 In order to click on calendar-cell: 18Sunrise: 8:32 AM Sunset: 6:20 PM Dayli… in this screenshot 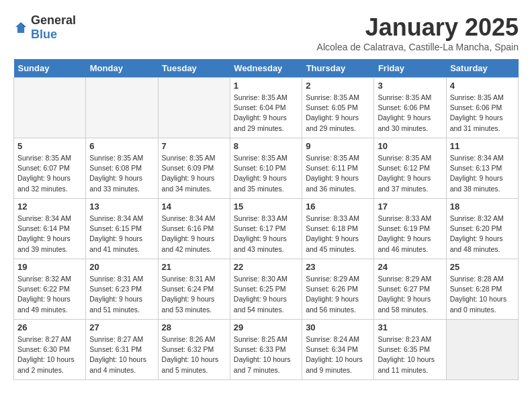, I will do `click(482, 229)`.